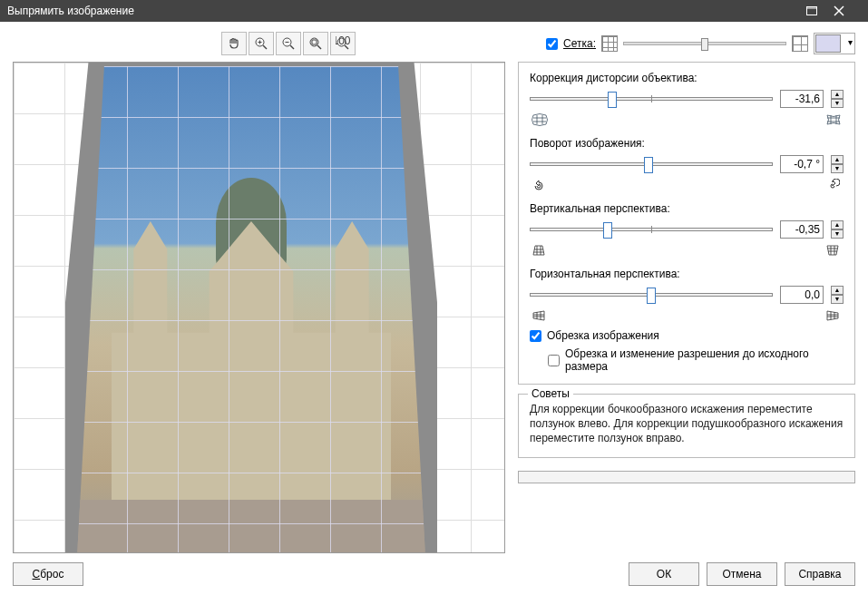  What do you see at coordinates (664, 574) in the screenshot?
I see `ok-button: ОК` at bounding box center [664, 574].